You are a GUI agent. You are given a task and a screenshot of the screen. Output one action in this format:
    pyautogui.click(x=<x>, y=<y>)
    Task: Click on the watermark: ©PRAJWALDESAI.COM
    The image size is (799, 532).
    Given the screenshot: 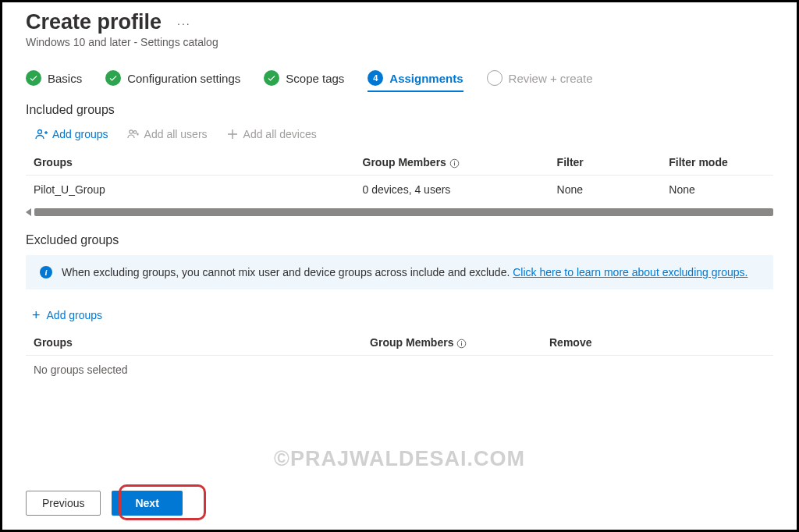 What is the action you would take?
    pyautogui.click(x=400, y=459)
    